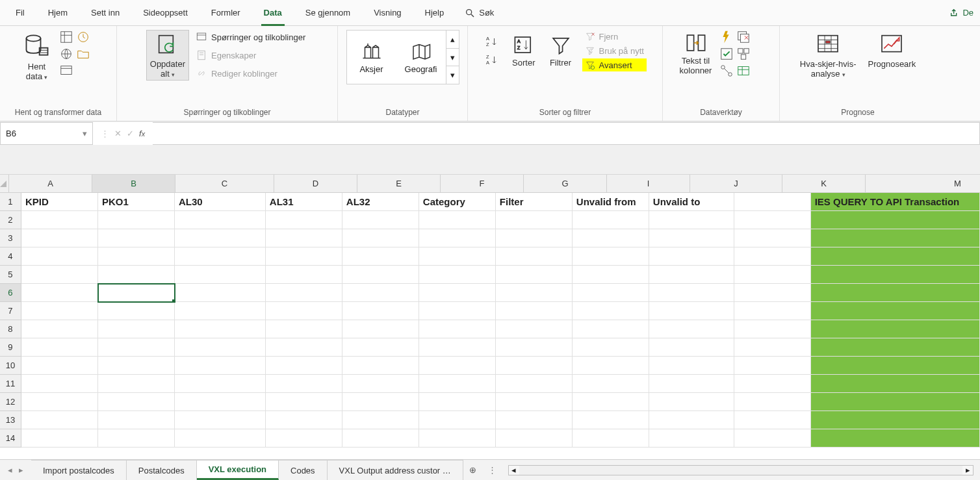 The height and width of the screenshot is (480, 980). I want to click on cell-K14, so click(773, 438).